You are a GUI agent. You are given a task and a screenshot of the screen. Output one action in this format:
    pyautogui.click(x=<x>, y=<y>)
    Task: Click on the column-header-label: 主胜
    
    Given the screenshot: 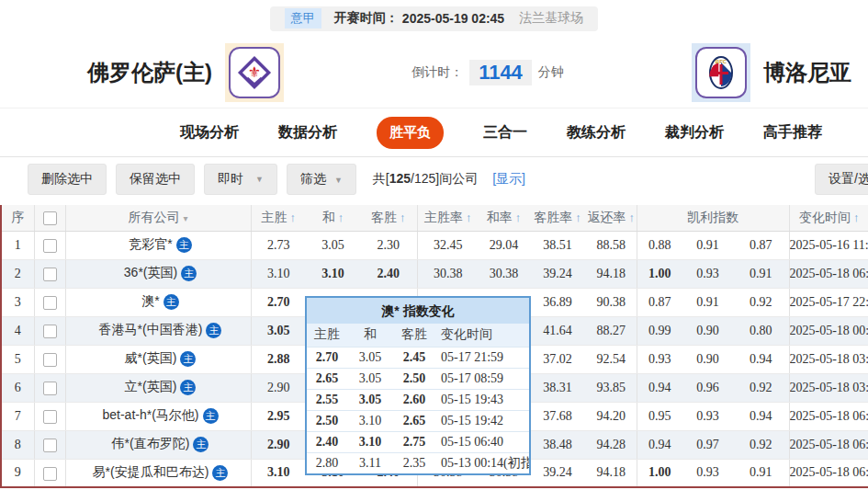 What is the action you would take?
    pyautogui.click(x=275, y=217)
    